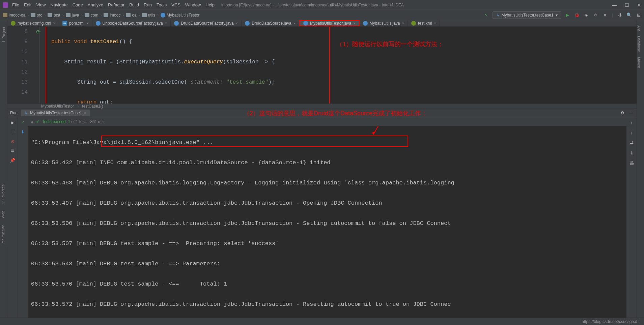  What do you see at coordinates (55, 113) in the screenshot?
I see `run-tab: ↳ MybatisUtilsTestor.testCase1 ×` at bounding box center [55, 113].